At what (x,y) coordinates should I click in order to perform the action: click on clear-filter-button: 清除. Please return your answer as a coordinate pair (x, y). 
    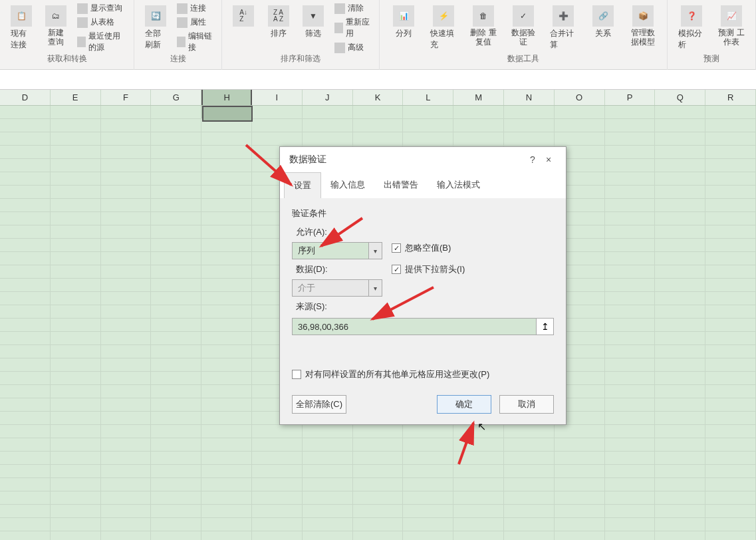
    Looking at the image, I should click on (352, 8).